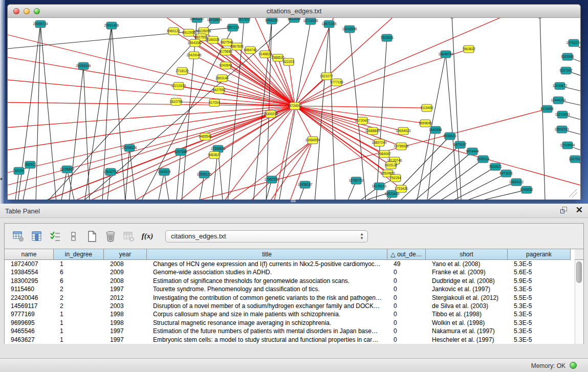 The height and width of the screenshot is (372, 588). I want to click on network-node: 12444154, so click(559, 100).